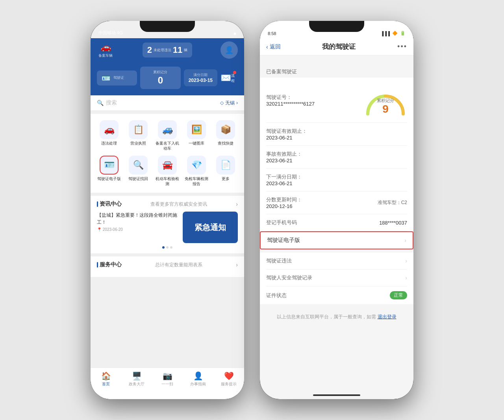 Image resolution: width=504 pixels, height=420 pixels. Describe the element at coordinates (337, 71) in the screenshot. I see `right-section-header: 已备案驾驶证` at that location.